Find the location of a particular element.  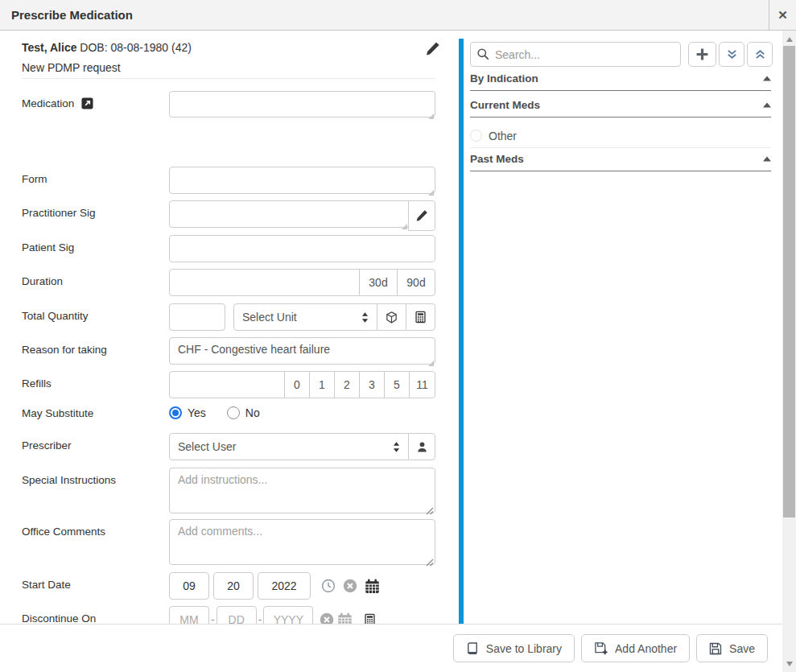

caret-up-icon is located at coordinates (767, 79).